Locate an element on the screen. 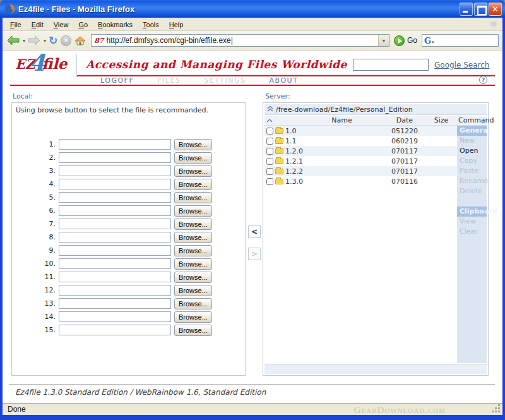  google-search-link: Google Search is located at coordinates (462, 65).